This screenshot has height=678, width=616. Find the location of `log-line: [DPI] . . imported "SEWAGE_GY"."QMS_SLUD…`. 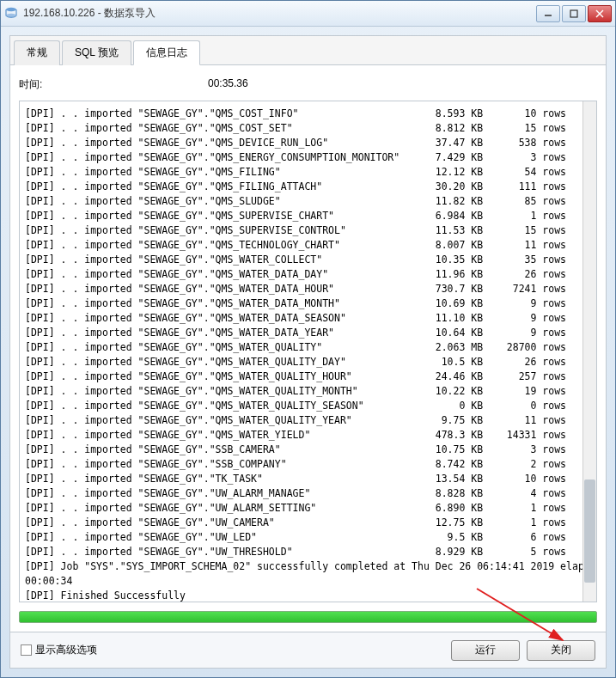

log-line: [DPI] . . imported "SEWAGE_GY"."QMS_SLUD… is located at coordinates (308, 201).